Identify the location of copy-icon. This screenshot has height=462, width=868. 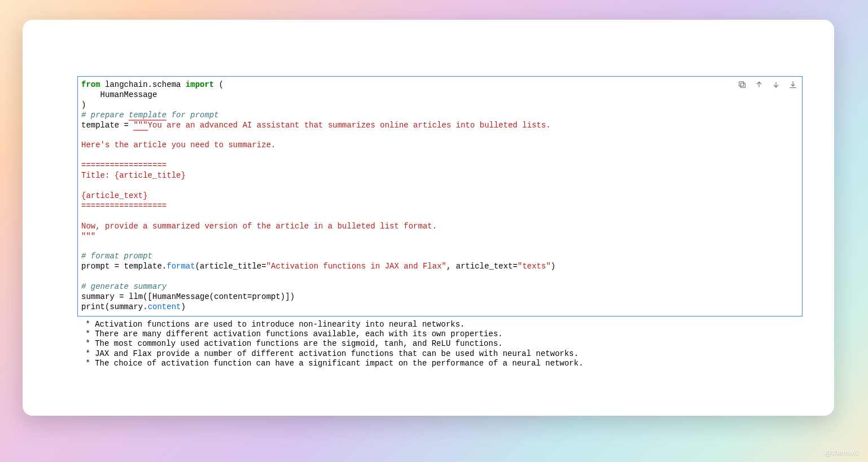
(742, 85).